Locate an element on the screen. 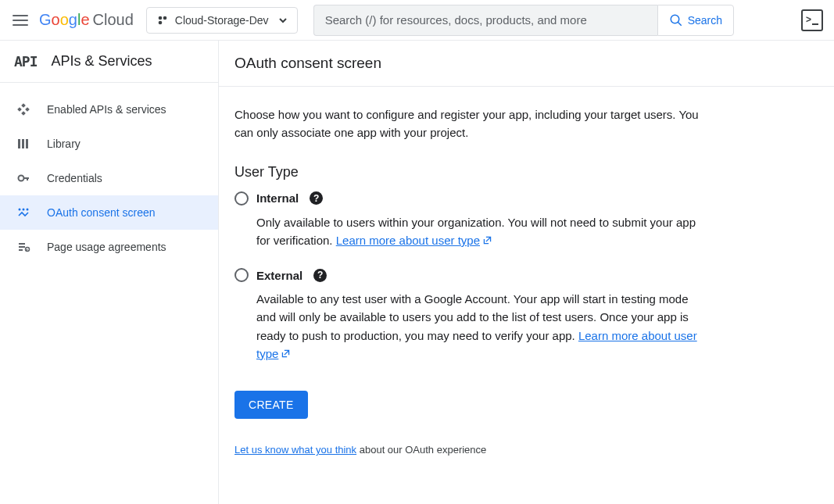 This screenshot has width=834, height=504. project-name: Cloud-Storage-Dev is located at coordinates (222, 20).